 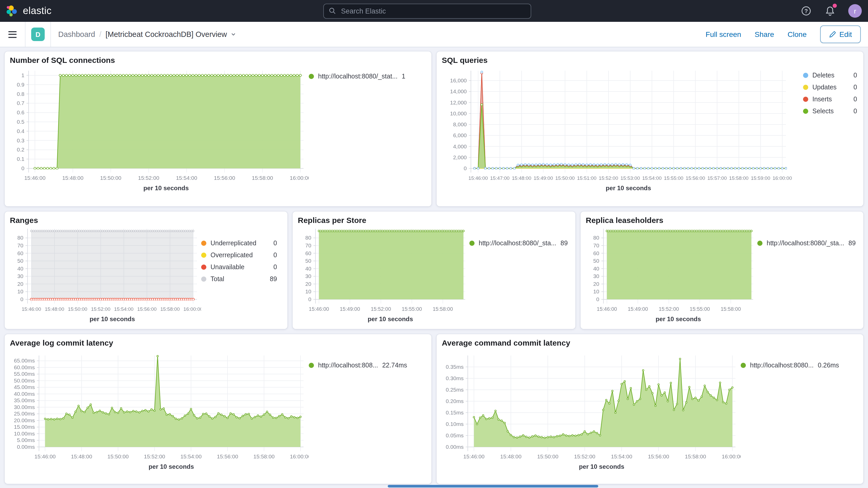 I want to click on svg-text: 65.00ms, so click(x=24, y=361).